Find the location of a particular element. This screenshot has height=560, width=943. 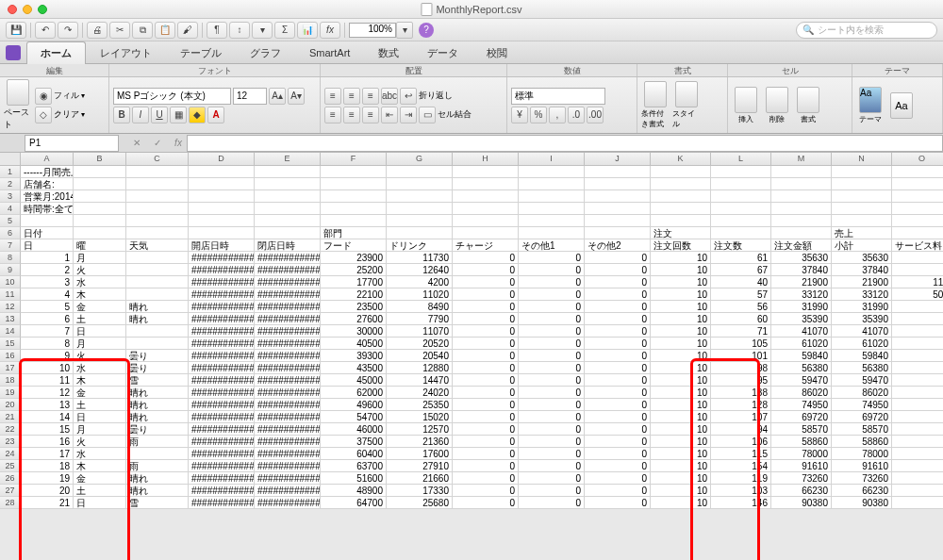

cell: 30000 is located at coordinates (354, 332).